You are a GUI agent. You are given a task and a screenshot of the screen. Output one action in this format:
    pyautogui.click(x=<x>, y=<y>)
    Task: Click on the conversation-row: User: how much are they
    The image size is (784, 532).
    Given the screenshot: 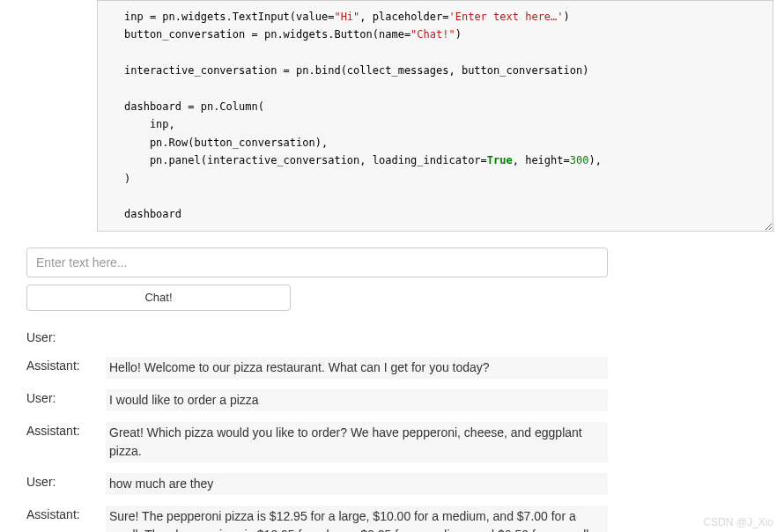 What is the action you would take?
    pyautogui.click(x=392, y=484)
    